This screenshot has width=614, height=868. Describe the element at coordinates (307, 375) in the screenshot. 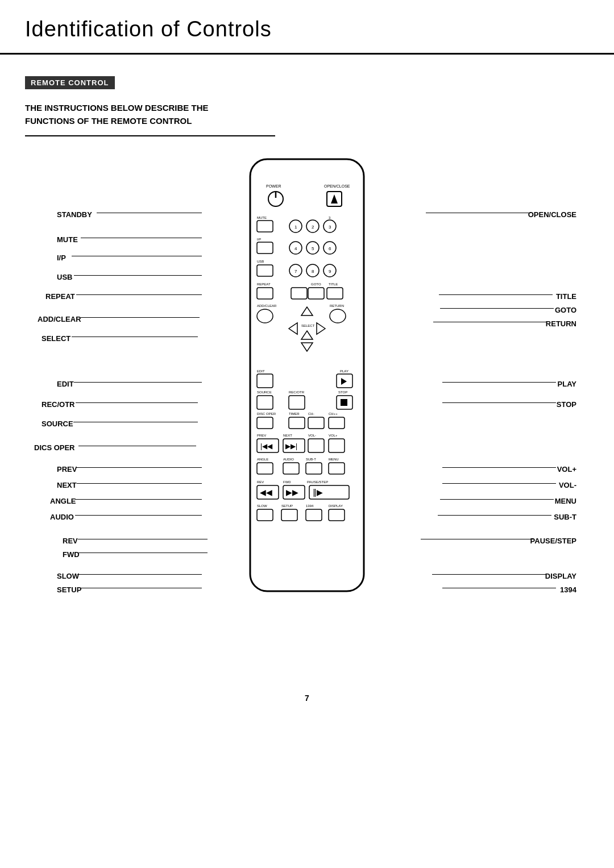

I see `remote-control-diagram: POWER OPEN/CLOSE MUTE 1 2 3 3 I/P` at that location.